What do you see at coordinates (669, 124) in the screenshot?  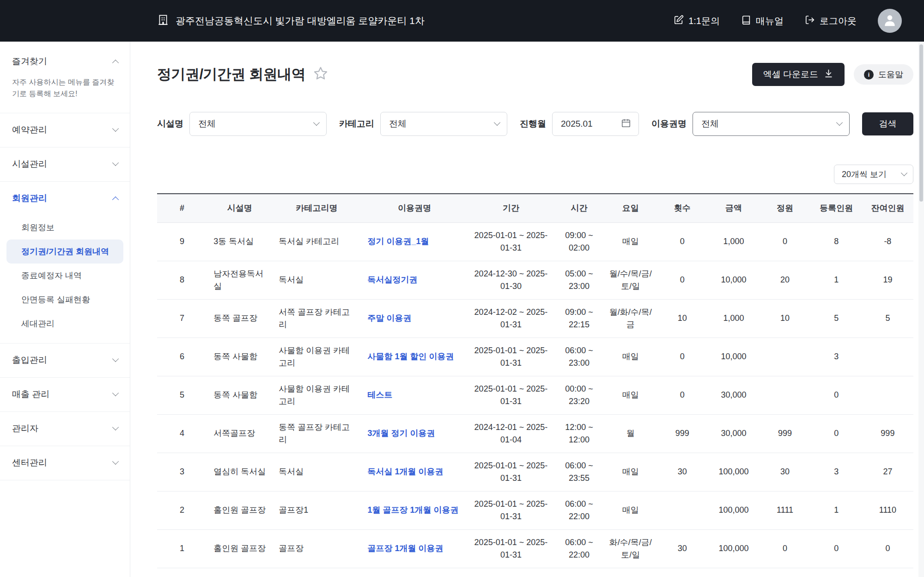 I see `ticket-filter-label: 이용권명` at bounding box center [669, 124].